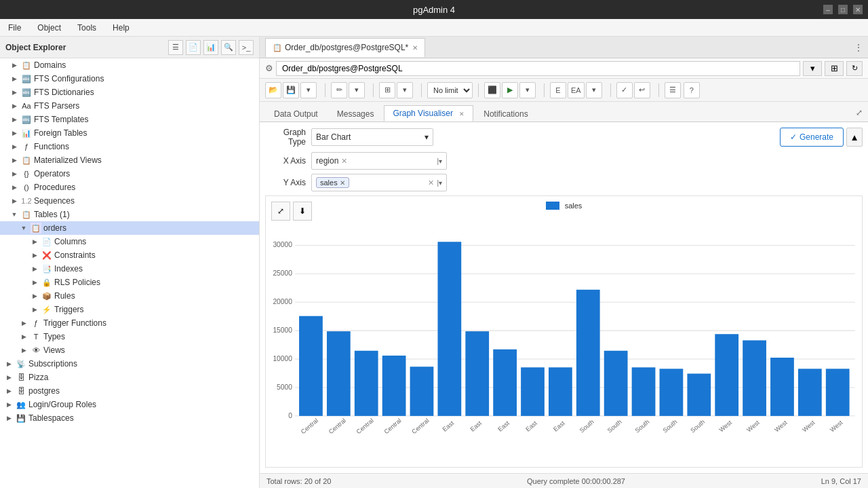 This screenshot has width=868, height=488. Describe the element at coordinates (812, 137) in the screenshot. I see `generate-btn: ✓ Generate` at that location.